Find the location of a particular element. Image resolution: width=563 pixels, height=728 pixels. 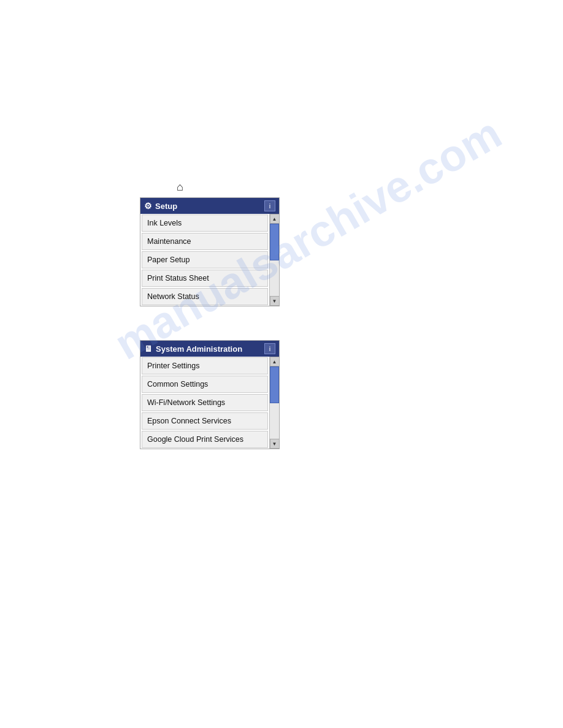

setup-menu-item-network-status: Network Status is located at coordinates (205, 297).